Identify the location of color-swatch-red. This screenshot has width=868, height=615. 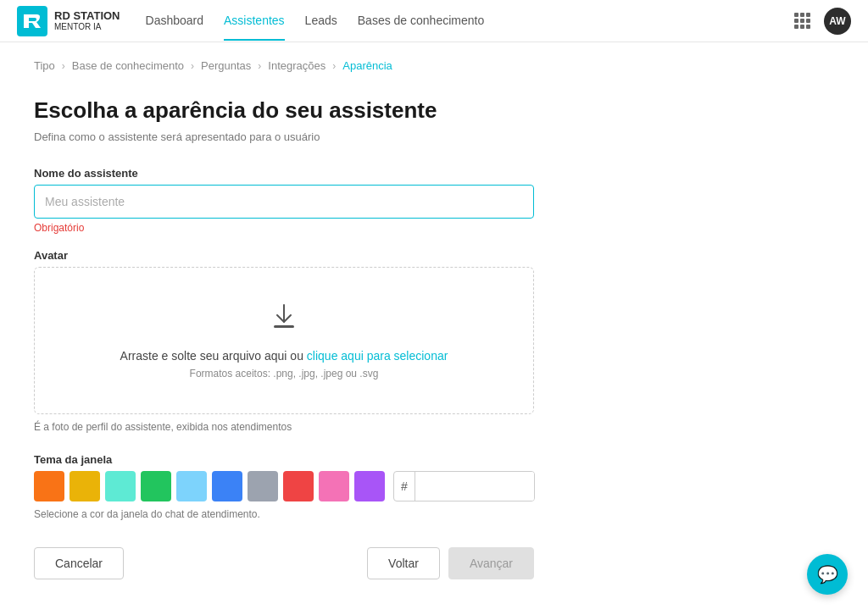
(298, 486).